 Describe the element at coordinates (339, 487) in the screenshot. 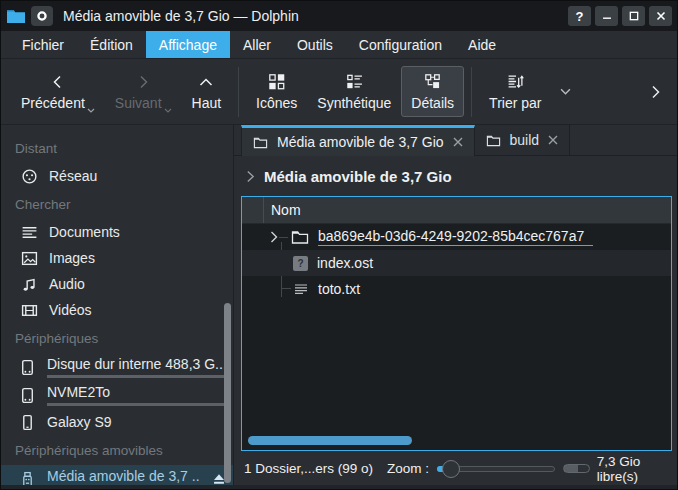

I see `window-bottom-edge` at that location.